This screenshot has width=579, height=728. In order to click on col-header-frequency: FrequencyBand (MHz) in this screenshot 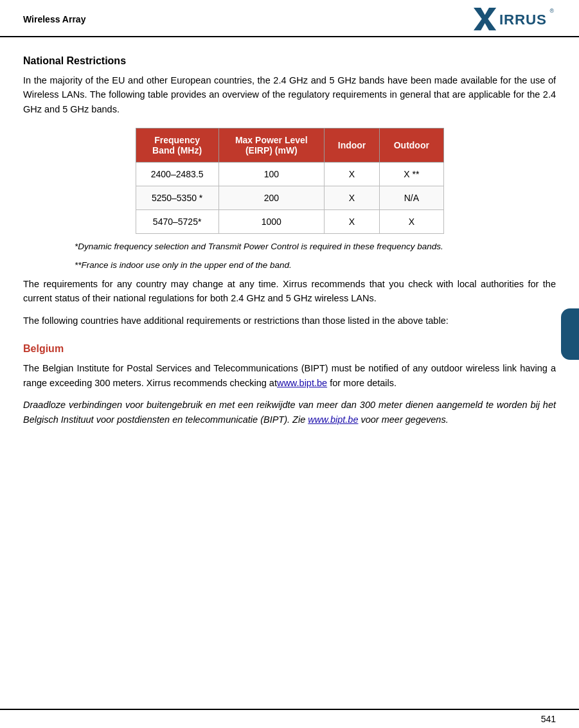, I will do `click(177, 145)`.